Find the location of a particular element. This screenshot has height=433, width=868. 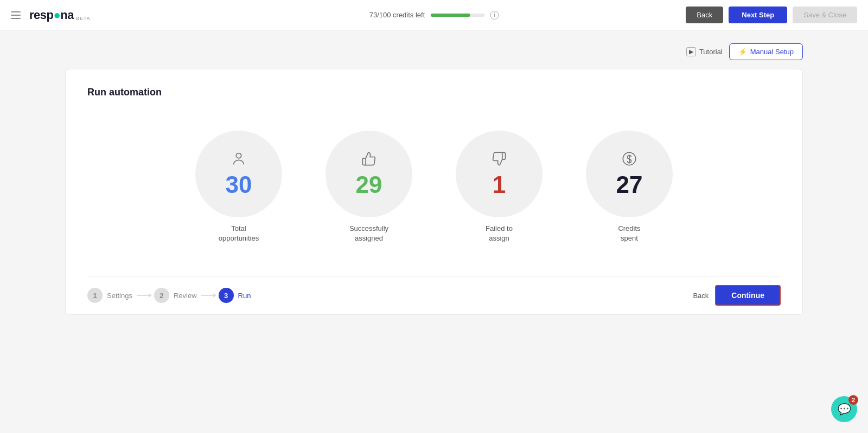

stat-circle-credits: 27 is located at coordinates (629, 174).